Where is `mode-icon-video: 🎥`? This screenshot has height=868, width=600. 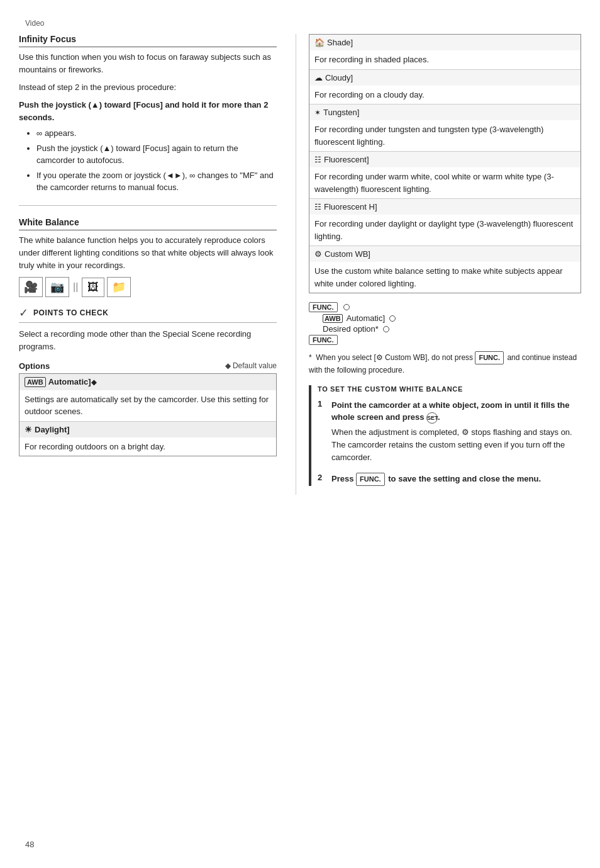 mode-icon-video: 🎥 is located at coordinates (31, 287).